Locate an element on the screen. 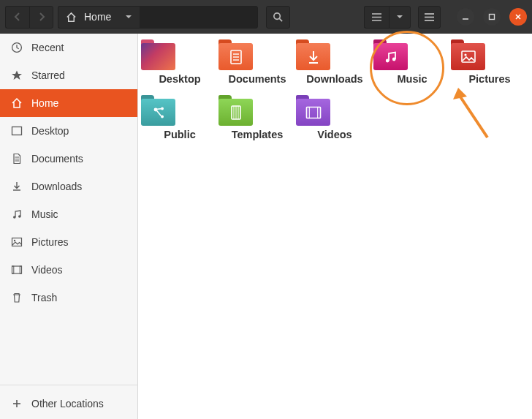 The image size is (532, 419). video-icon is located at coordinates (17, 270).